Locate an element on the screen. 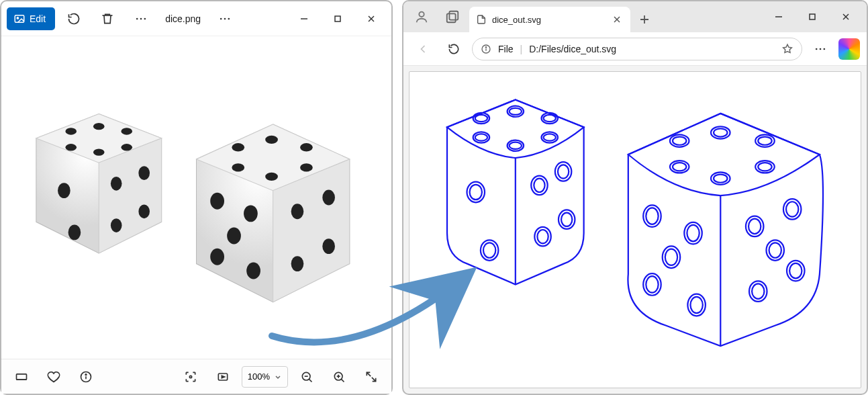  photos-toolbar: Edit dice.png is located at coordinates (196, 19).